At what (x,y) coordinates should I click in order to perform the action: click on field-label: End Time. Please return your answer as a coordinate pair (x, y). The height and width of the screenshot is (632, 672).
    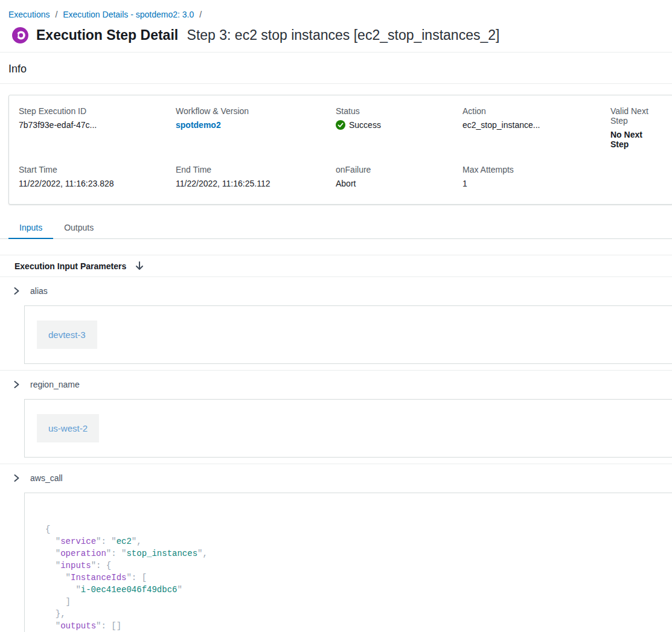
    Looking at the image, I should click on (256, 170).